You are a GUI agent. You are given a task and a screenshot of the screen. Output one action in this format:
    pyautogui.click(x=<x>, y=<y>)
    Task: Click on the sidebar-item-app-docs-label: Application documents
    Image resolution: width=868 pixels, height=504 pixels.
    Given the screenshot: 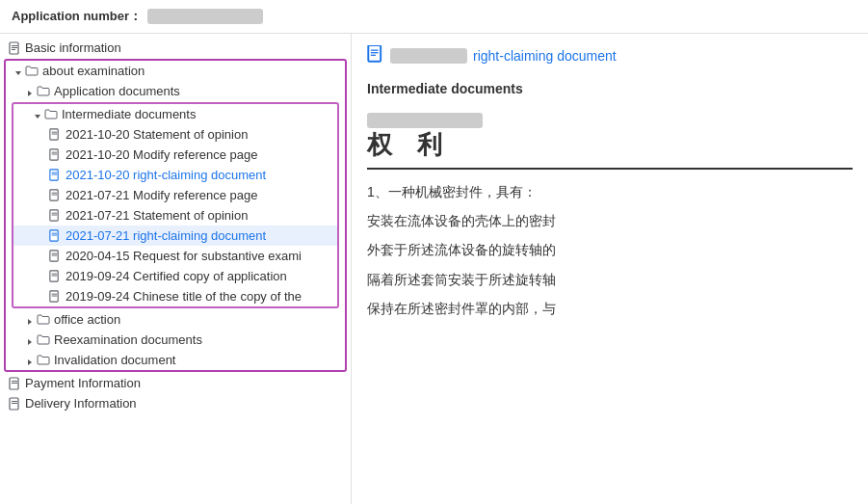 What is the action you would take?
    pyautogui.click(x=118, y=91)
    